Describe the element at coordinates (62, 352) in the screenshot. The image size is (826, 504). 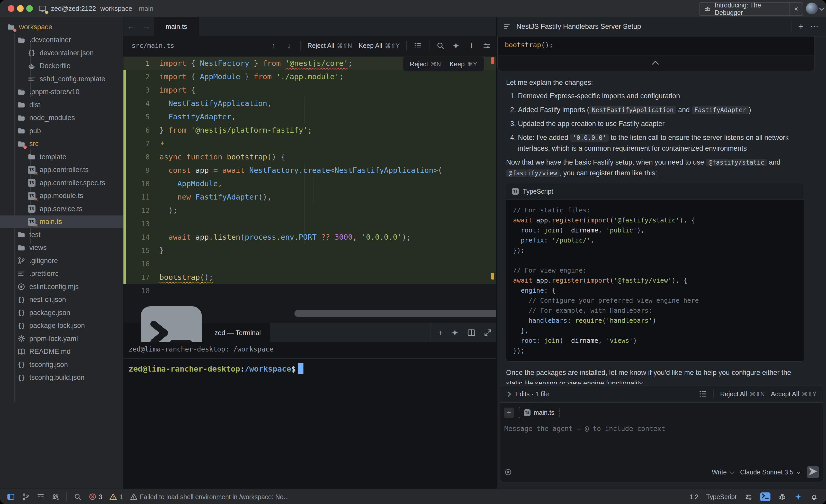
I see `sidebar-item-readme-md: README.md` at that location.